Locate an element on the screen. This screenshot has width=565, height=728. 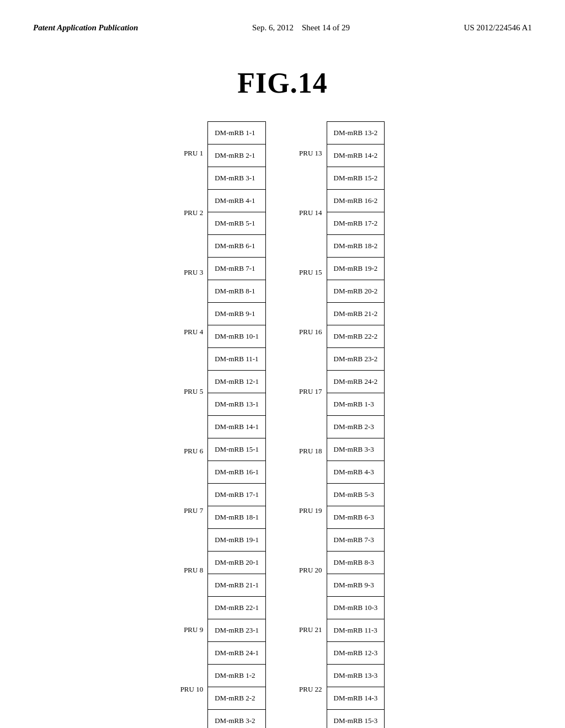
table-cell: DM-mRB 19-2 is located at coordinates (356, 269).